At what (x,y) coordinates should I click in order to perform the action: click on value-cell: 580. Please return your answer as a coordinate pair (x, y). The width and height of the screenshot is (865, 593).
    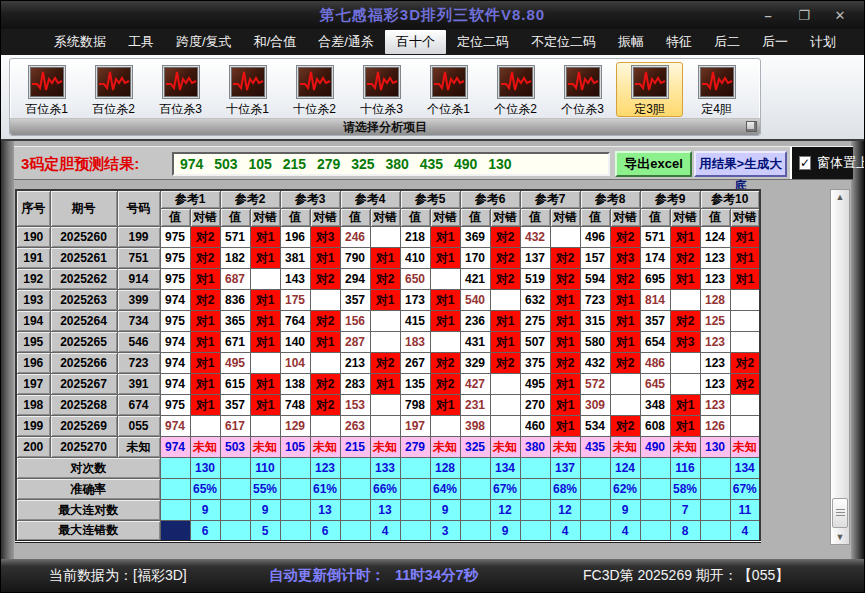
    Looking at the image, I should click on (595, 342).